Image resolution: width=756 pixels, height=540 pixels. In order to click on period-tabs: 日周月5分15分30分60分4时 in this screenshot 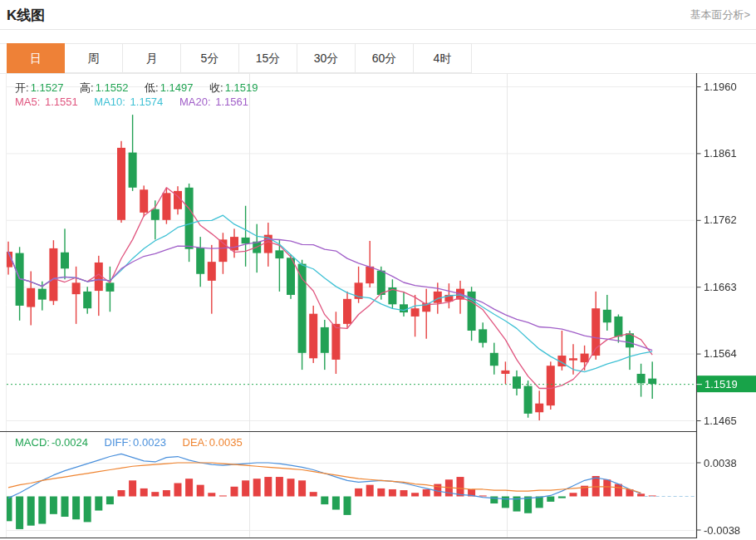, I will do `click(239, 58)`.